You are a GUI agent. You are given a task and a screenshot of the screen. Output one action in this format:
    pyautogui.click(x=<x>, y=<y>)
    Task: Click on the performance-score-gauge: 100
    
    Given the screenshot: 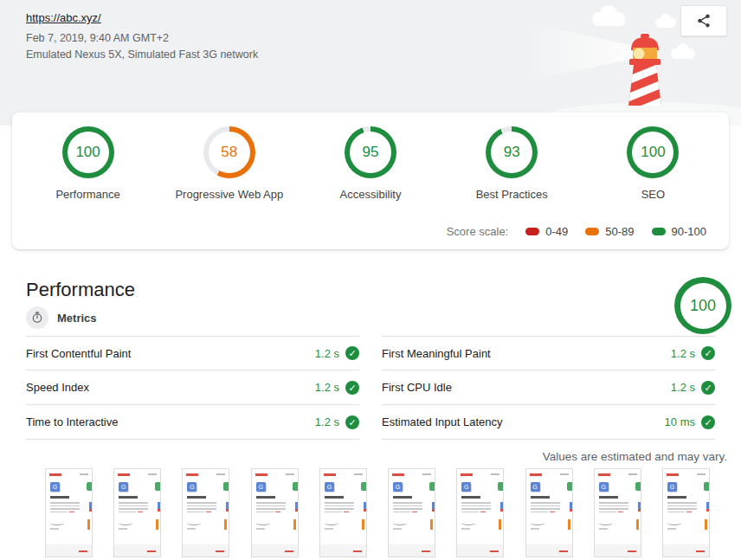 What is the action you would take?
    pyautogui.click(x=703, y=306)
    